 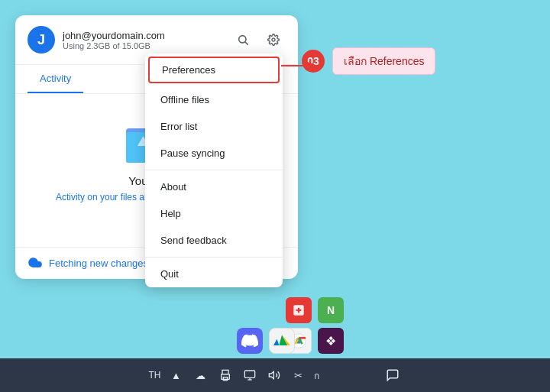 What do you see at coordinates (176, 375) in the screenshot?
I see `taskbar-chevron-icon: ▲` at bounding box center [176, 375].